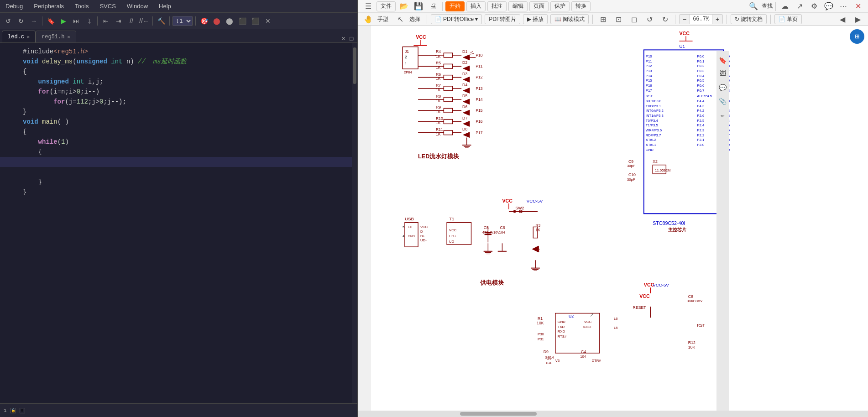 The width and height of the screenshot is (868, 417). Describe the element at coordinates (76, 21) in the screenshot. I see `step-btn: ⏭` at that location.